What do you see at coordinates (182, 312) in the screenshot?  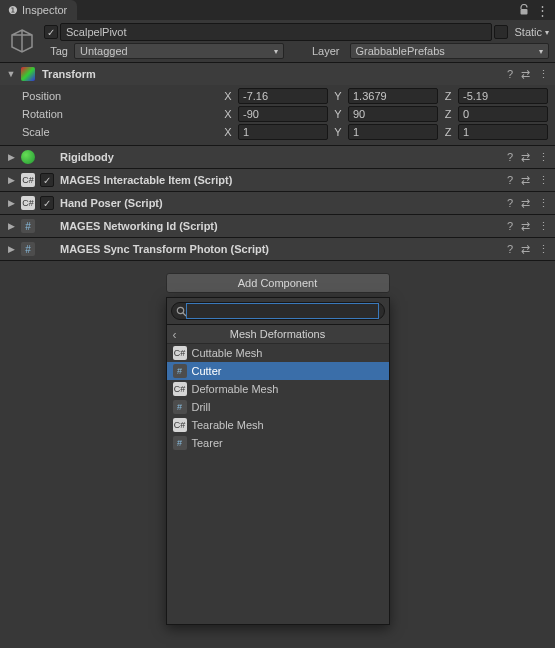 I see `search-icon` at bounding box center [182, 312].